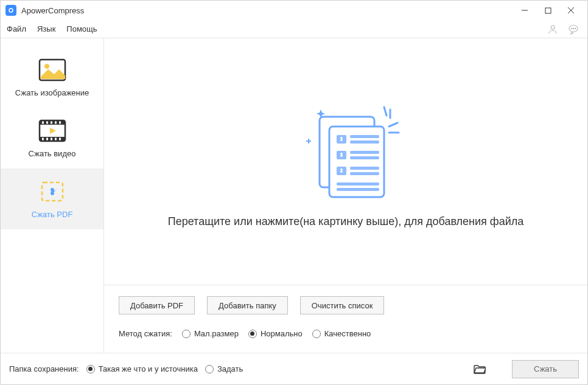 The height and width of the screenshot is (385, 588). What do you see at coordinates (571, 10) in the screenshot?
I see `close-button` at bounding box center [571, 10].